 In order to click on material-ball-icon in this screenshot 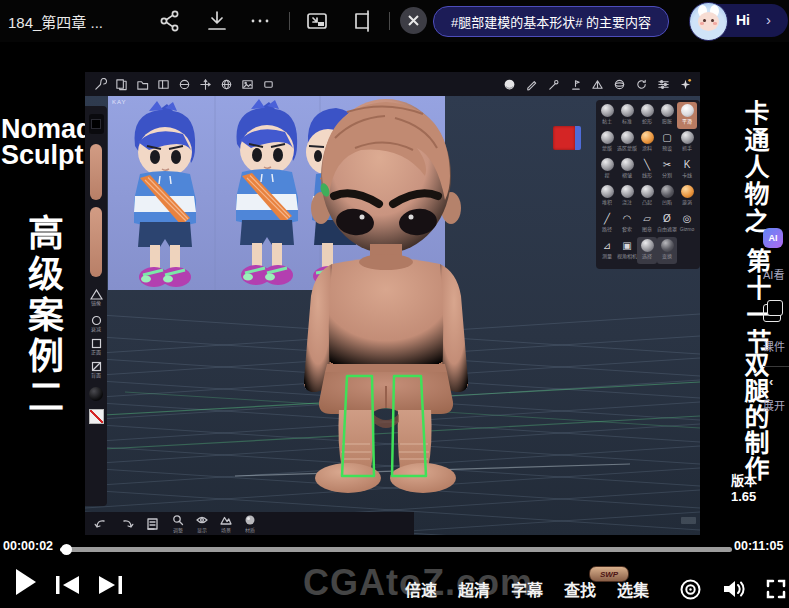, I will do `click(96, 394)`.